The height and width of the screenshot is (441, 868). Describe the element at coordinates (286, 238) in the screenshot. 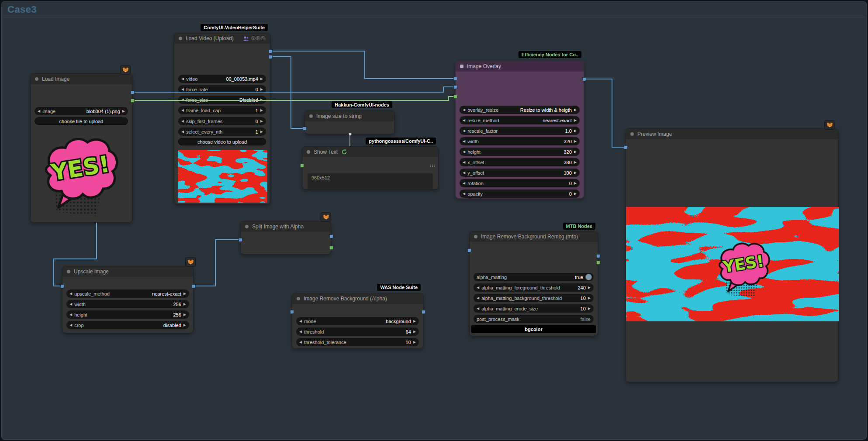

I see `node-split-image-with-alpha: Split Image with Alpha` at that location.